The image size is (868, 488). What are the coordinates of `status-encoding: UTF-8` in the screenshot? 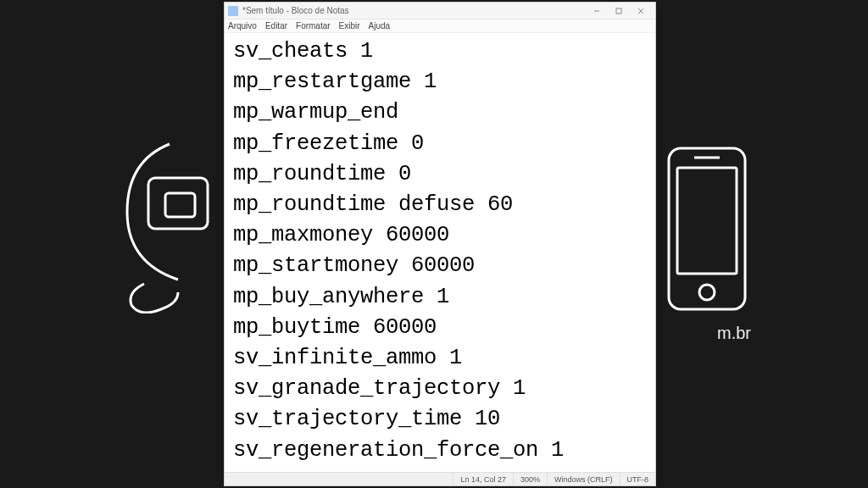 It's located at (637, 480).